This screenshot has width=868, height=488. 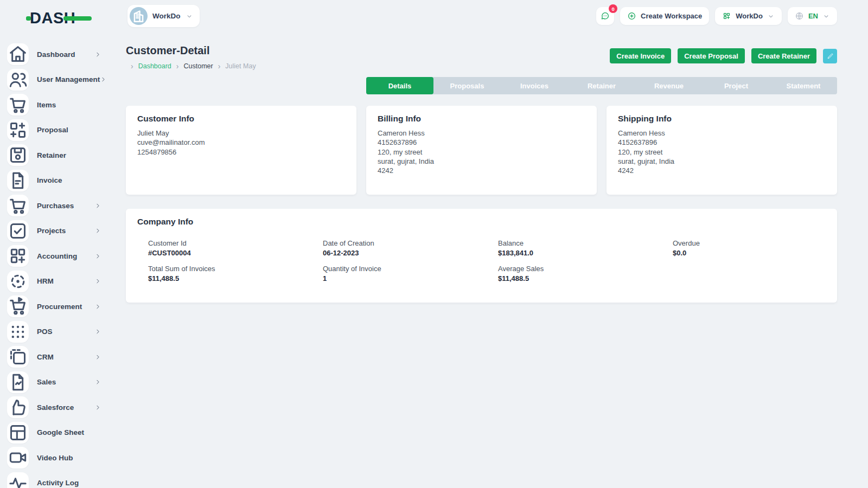 What do you see at coordinates (199, 66) in the screenshot?
I see `breadcrumb-label: Customer` at bounding box center [199, 66].